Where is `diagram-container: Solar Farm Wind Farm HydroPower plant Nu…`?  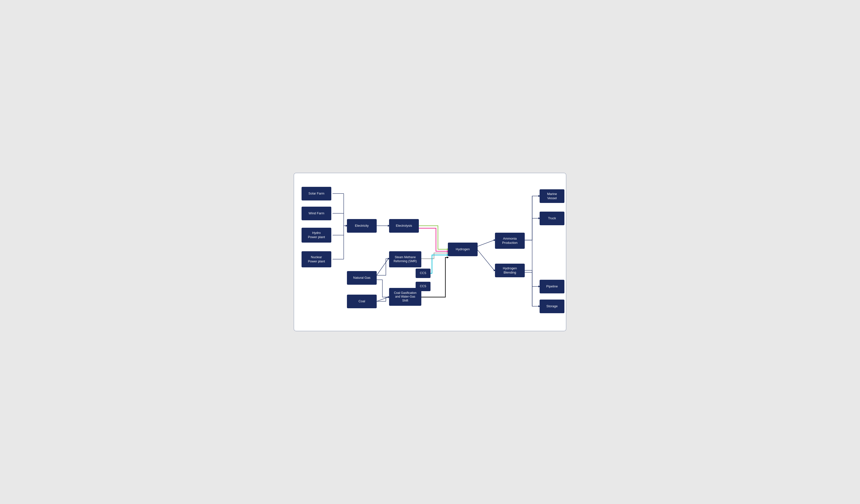
diagram-container: Solar Farm Wind Farm HydroPower plant Nu… is located at coordinates (430, 252).